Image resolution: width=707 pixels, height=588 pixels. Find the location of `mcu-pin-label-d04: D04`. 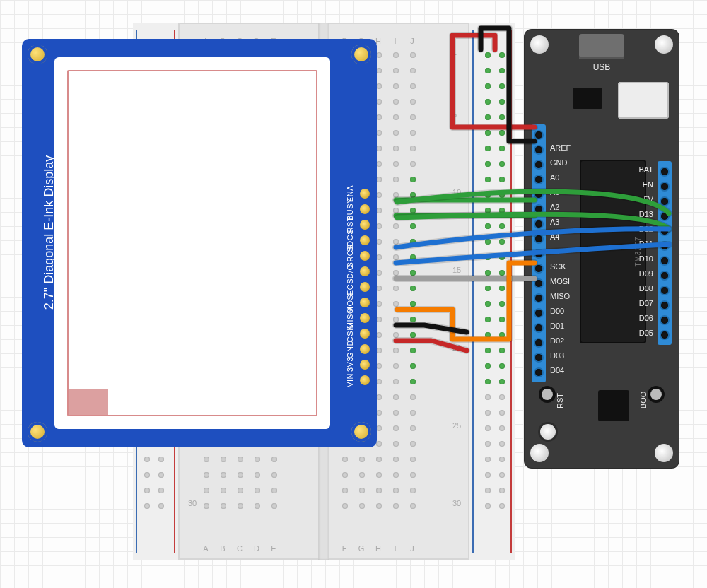

mcu-pin-label-d04: D04 is located at coordinates (557, 370).